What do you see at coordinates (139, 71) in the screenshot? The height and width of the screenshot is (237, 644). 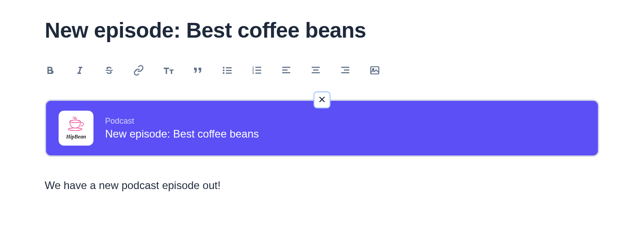 I see `link-button` at bounding box center [139, 71].